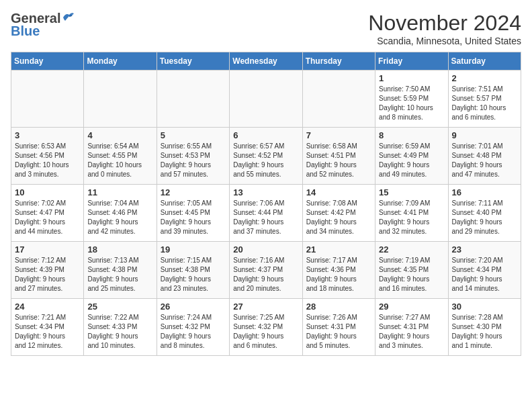  I want to click on logo-blue-text: Blue, so click(26, 31).